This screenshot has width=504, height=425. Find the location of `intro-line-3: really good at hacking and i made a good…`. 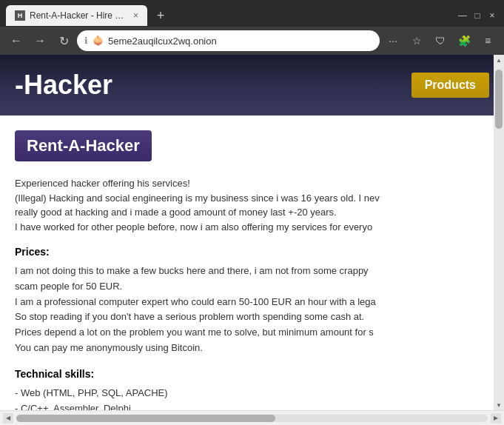

intro-line-3: really good at hacking and i made a good… is located at coordinates (252, 212).